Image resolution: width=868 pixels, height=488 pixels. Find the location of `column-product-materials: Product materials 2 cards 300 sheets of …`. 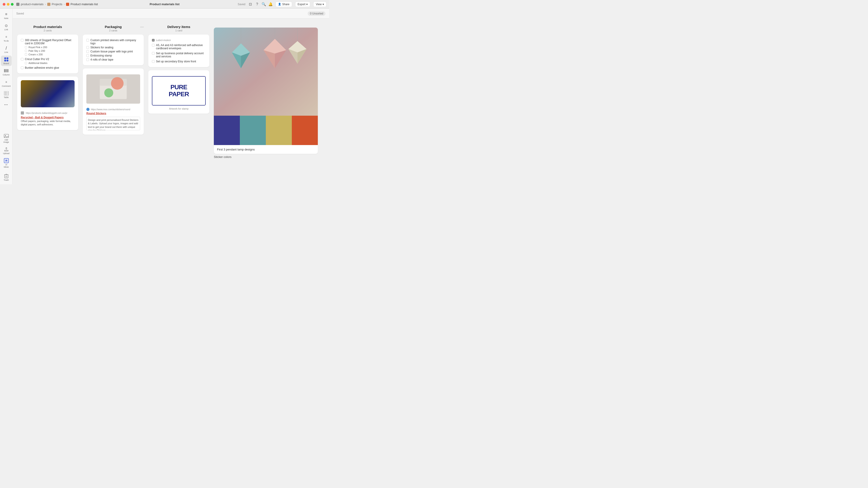

column-product-materials: Product materials 2 cards 300 sheets of … is located at coordinates (48, 101).